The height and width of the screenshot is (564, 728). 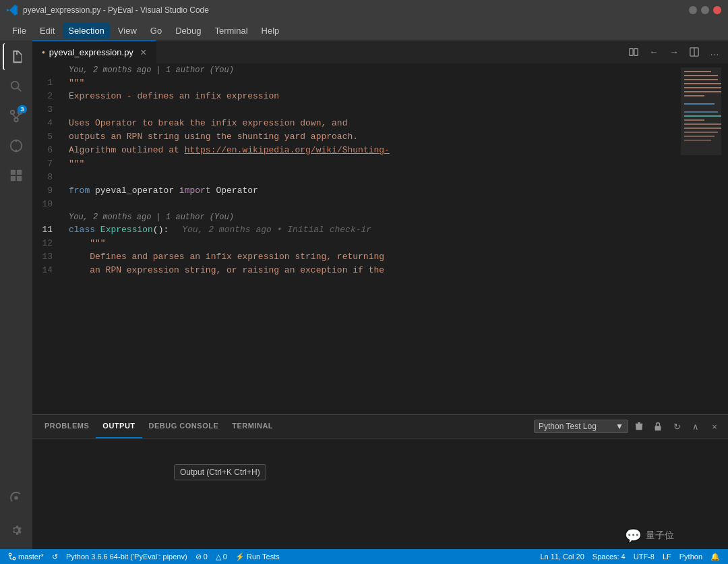 I want to click on source-control-icon: 3, so click(x=16, y=116).